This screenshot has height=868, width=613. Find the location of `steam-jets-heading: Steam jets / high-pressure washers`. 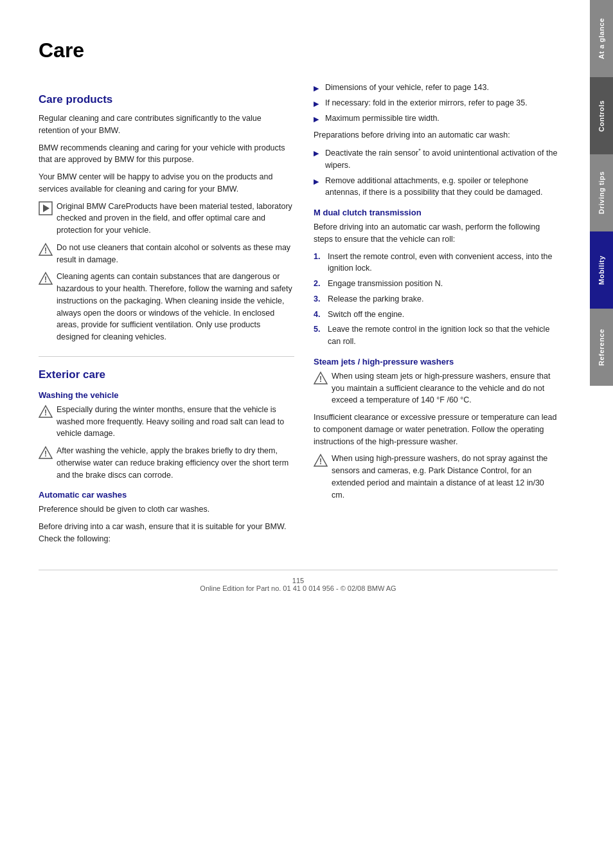

steam-jets-heading: Steam jets / high-pressure washers is located at coordinates (436, 361).